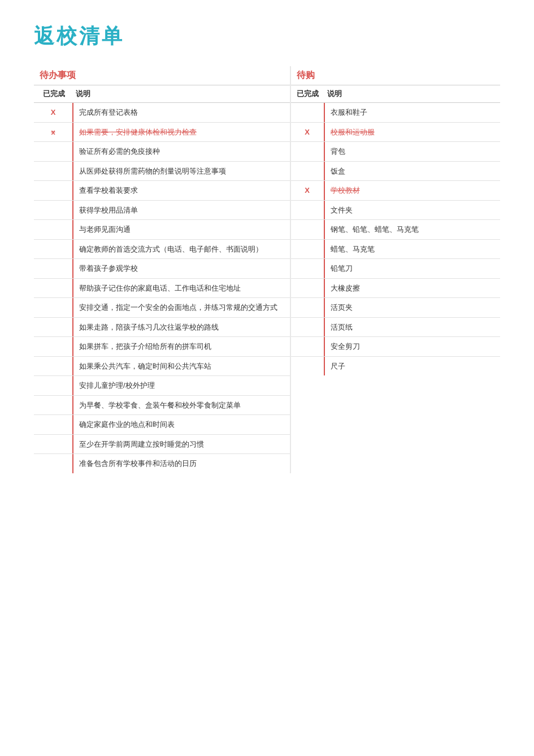  I want to click on right-cell-desc: 蜡笔、马克笔, so click(413, 249).